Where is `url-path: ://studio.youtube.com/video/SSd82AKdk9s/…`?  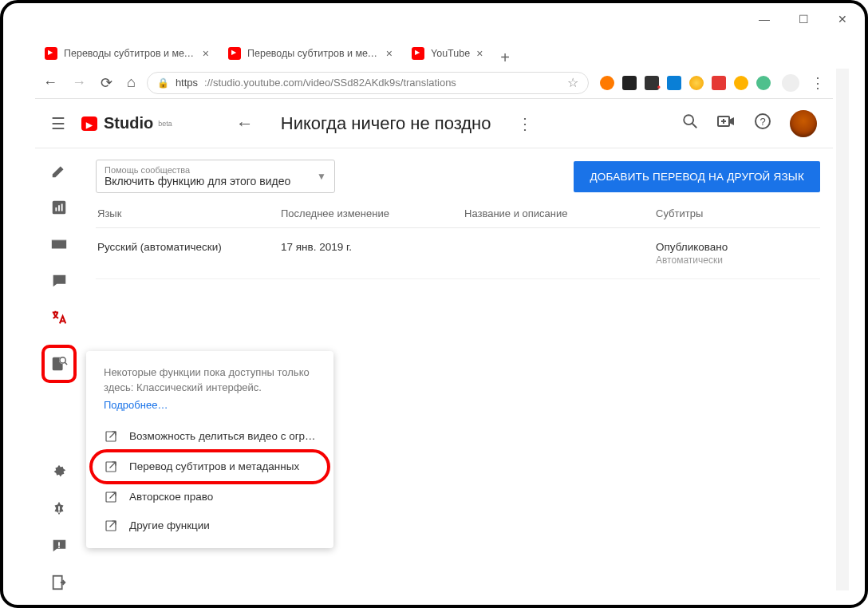 url-path: ://studio.youtube.com/video/SSd82AKdk9s/… is located at coordinates (330, 83).